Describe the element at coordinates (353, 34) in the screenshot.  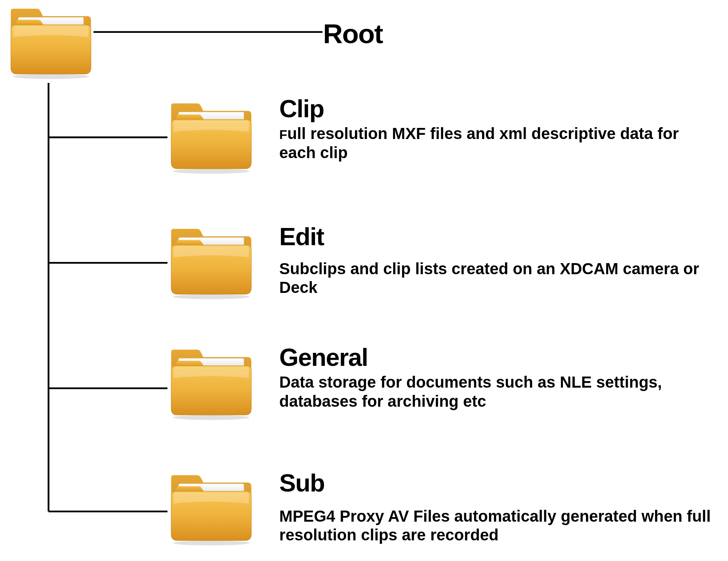
I see `root-label: Root` at that location.